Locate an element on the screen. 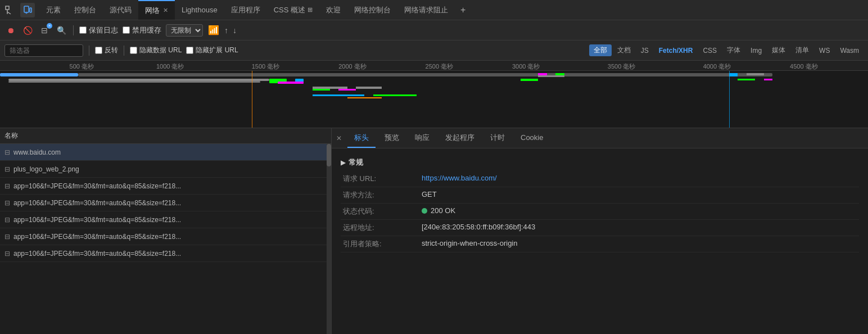 This screenshot has height=334, width=868. file-list-header: 名称 is located at coordinates (165, 136).